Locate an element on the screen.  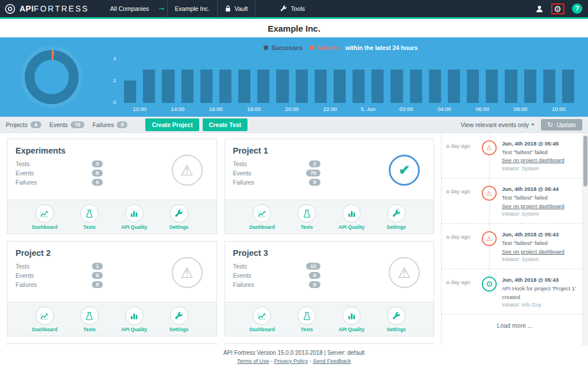
stat-name: Tests is located at coordinates (240, 266).